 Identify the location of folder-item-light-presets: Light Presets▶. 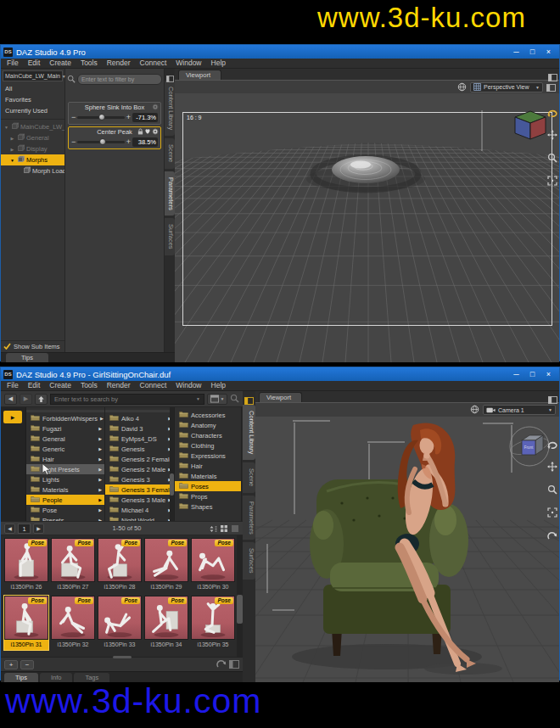
(65, 469).